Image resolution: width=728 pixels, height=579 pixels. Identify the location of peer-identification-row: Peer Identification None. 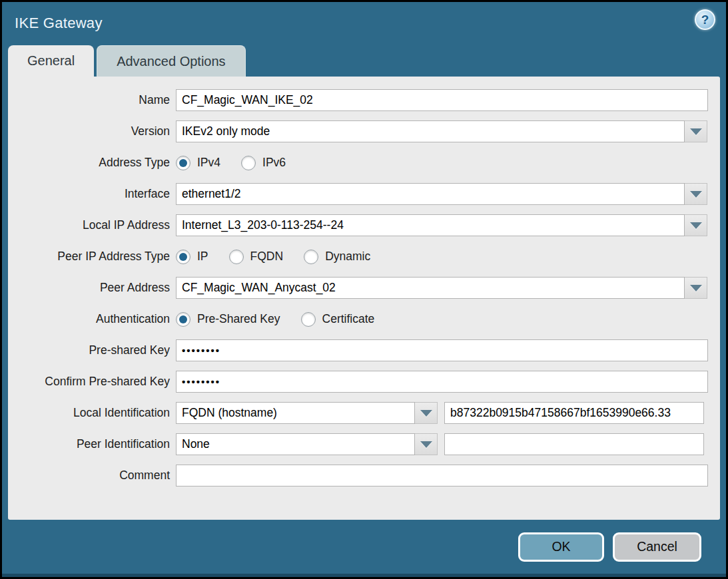
(364, 445).